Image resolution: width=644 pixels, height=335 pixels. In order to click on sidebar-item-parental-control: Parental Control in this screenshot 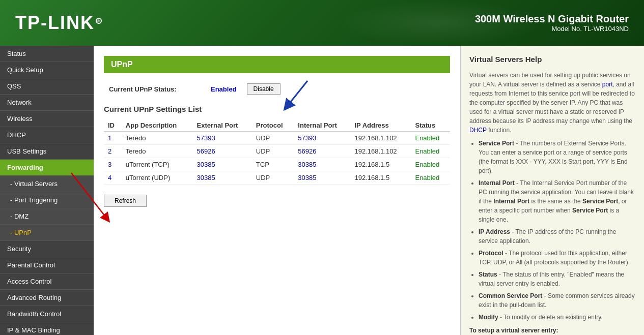, I will do `click(47, 265)`.